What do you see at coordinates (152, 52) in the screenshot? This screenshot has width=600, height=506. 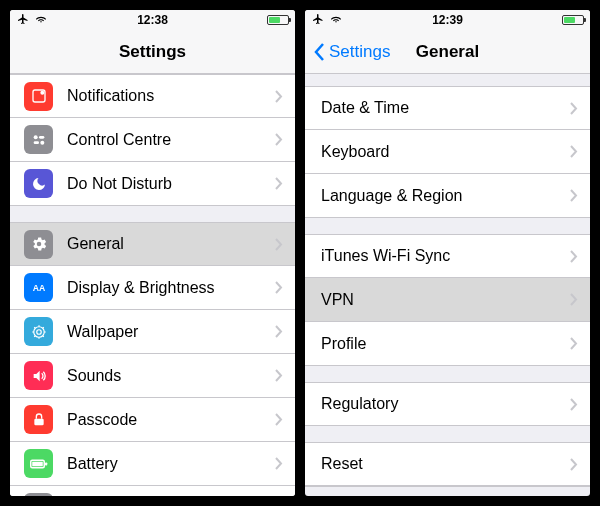 I see `nav-bar: Settings` at bounding box center [152, 52].